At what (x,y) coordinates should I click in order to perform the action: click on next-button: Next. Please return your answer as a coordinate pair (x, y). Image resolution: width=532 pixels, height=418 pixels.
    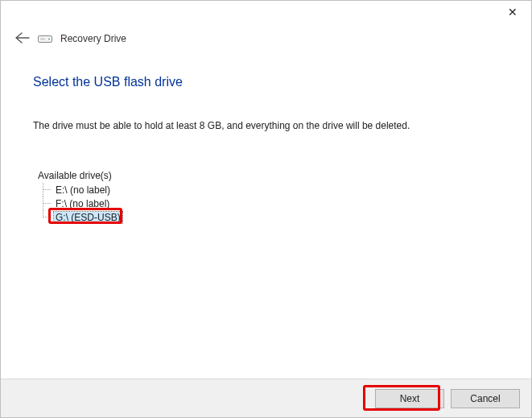
    Looking at the image, I should click on (410, 399).